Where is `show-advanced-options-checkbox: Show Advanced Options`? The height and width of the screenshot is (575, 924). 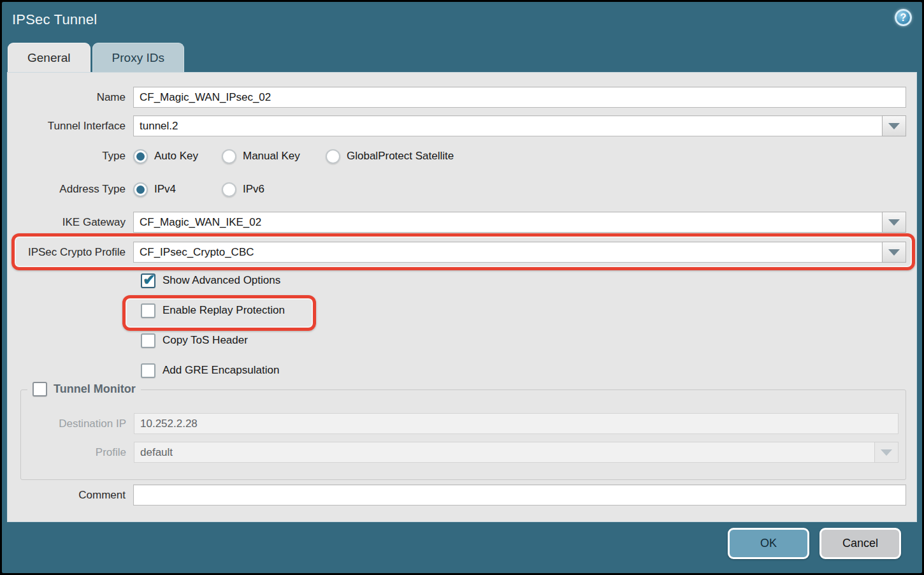 show-advanced-options-checkbox: Show Advanced Options is located at coordinates (210, 280).